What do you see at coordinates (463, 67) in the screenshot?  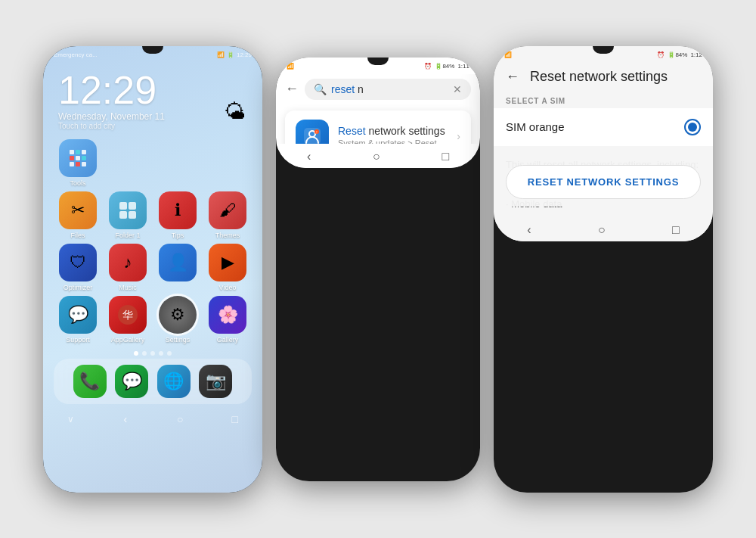 I see `status-time-2: 1:11` at bounding box center [463, 67].